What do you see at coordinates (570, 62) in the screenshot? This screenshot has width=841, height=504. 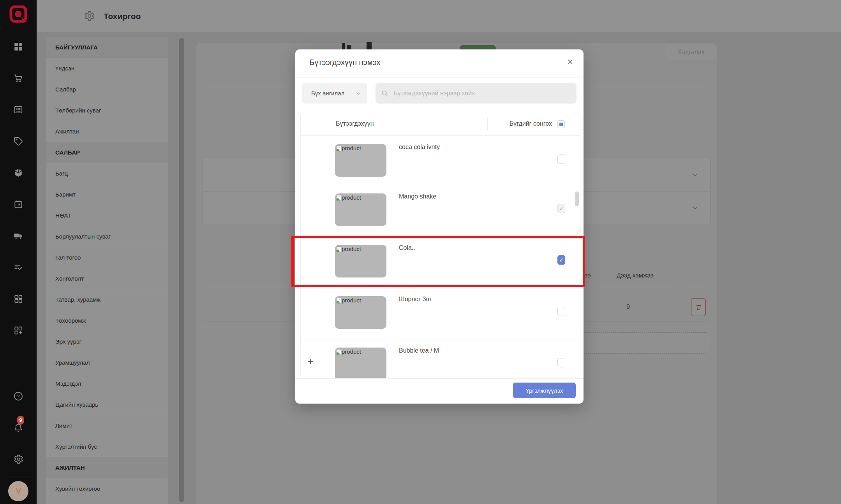 I see `close-icon: ✕` at bounding box center [570, 62].